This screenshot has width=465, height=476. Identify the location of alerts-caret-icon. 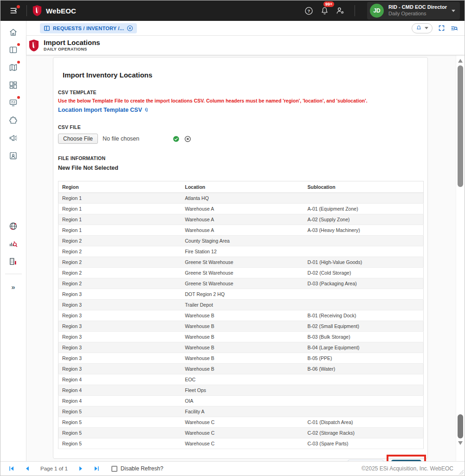
(426, 28).